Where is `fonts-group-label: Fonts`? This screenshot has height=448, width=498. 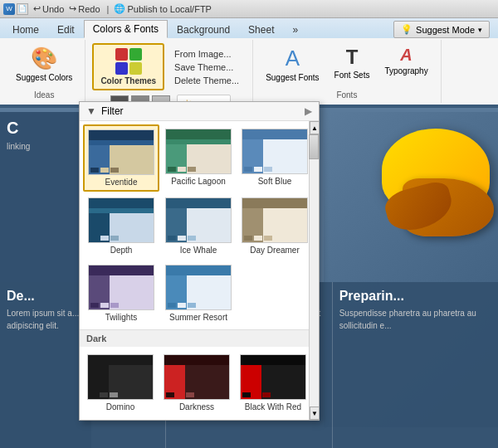 fonts-group-label: Fonts is located at coordinates (347, 95).